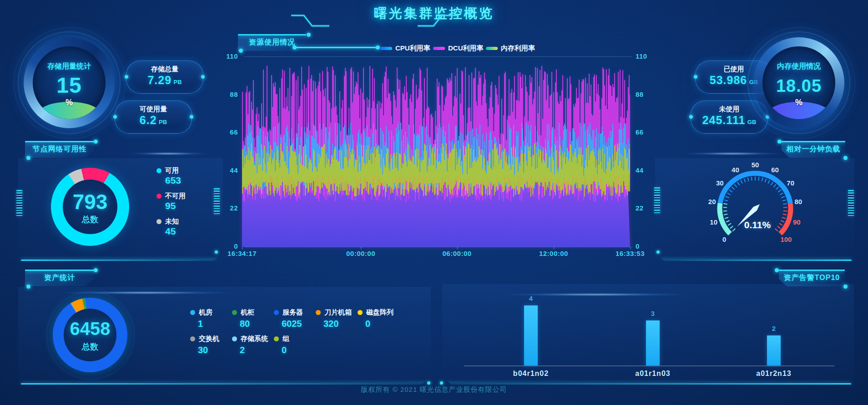  Describe the element at coordinates (728, 80) in the screenshot. I see `pill-value: 53.986` at that location.